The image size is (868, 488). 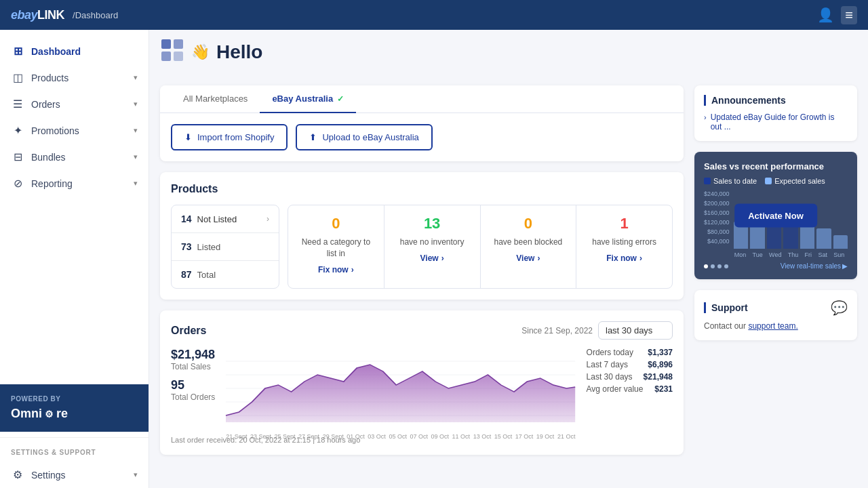 I want to click on chart-x-labels: 21 Sept 23 Sept 25 Sept 27 Sept 29 Sept …, so click(x=400, y=436).